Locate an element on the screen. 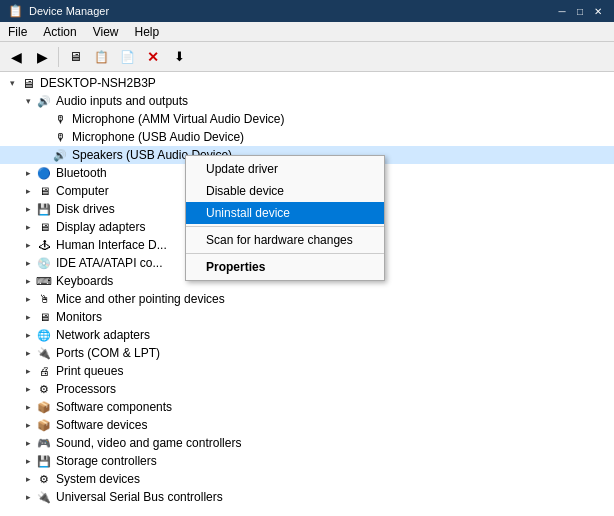  title-bar: 📋 Device Manager ─ □ ✕ is located at coordinates (307, 11).